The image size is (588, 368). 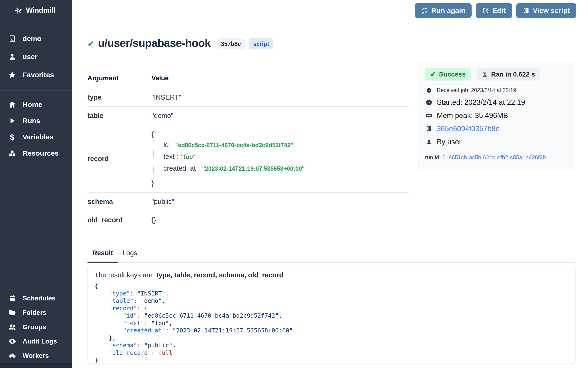 I want to click on code-token: }, so click(x=96, y=360).